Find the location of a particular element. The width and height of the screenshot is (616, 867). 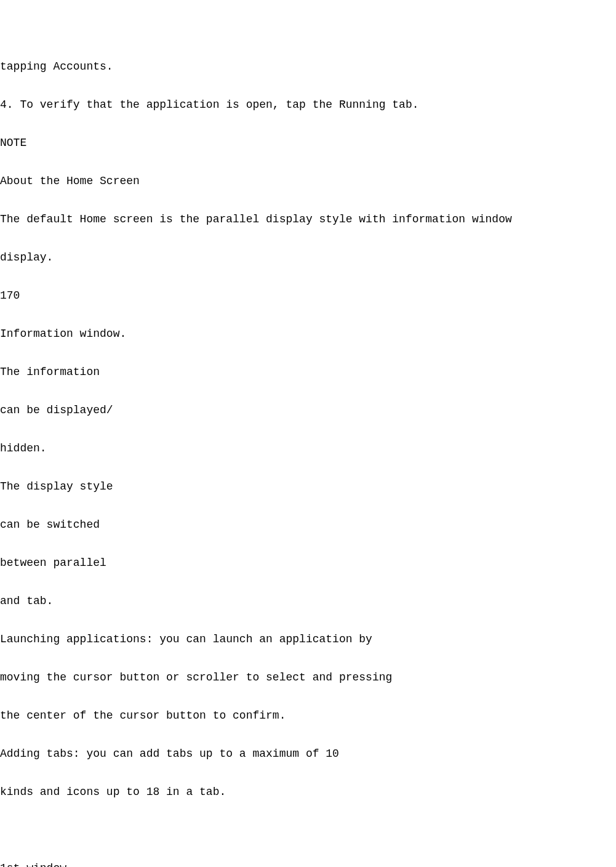

text-line: hidden. is located at coordinates (308, 448).